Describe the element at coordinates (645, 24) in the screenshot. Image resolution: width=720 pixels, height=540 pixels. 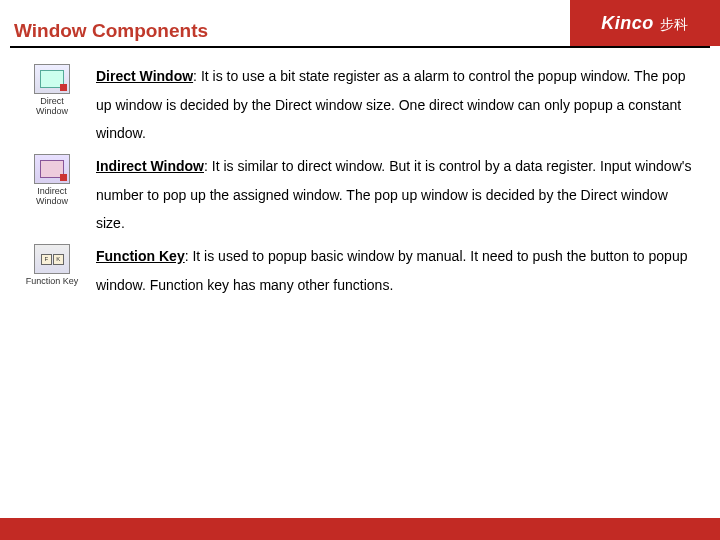
I see `brand-logo-text: Kinco步科` at that location.